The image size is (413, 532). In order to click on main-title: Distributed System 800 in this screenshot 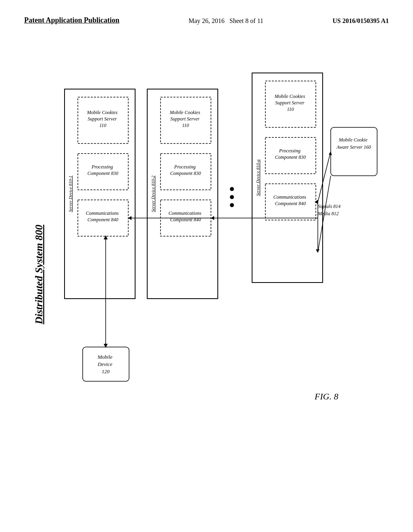, I will do `click(39, 274)`.